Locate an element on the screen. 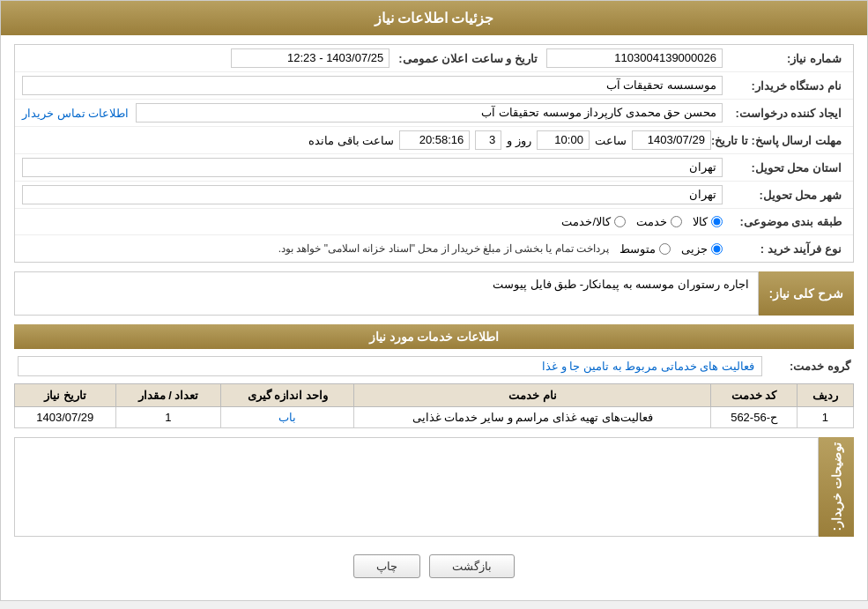 The image size is (868, 609). general-desc-value: اجاره رستوران موسسه به پیمانکار- طبق فای… is located at coordinates (386, 293).